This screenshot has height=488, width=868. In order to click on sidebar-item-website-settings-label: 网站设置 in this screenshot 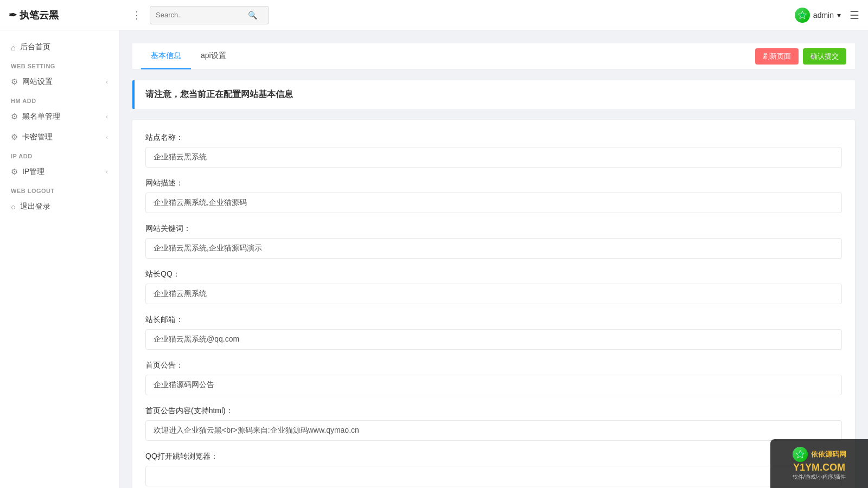, I will do `click(37, 82)`.